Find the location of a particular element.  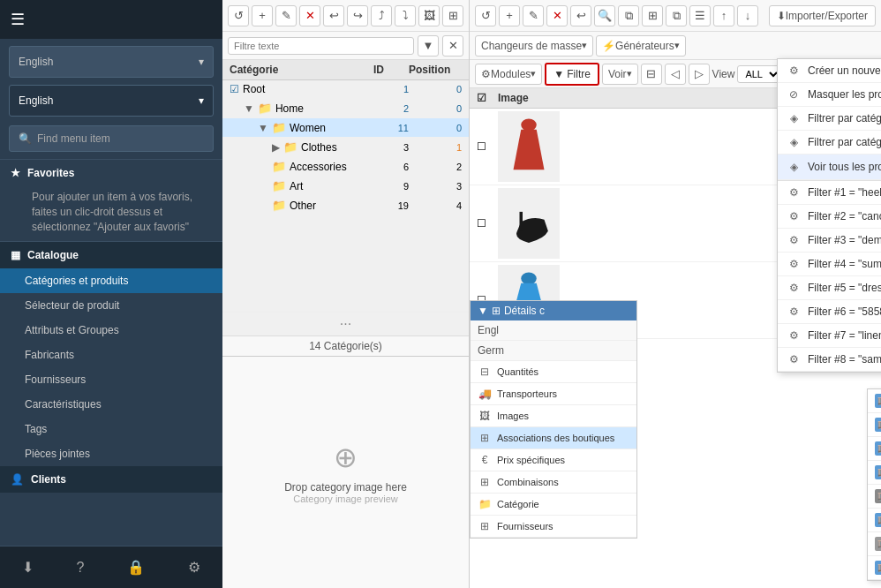

prod-refresh-btn: ↺ is located at coordinates (486, 16).